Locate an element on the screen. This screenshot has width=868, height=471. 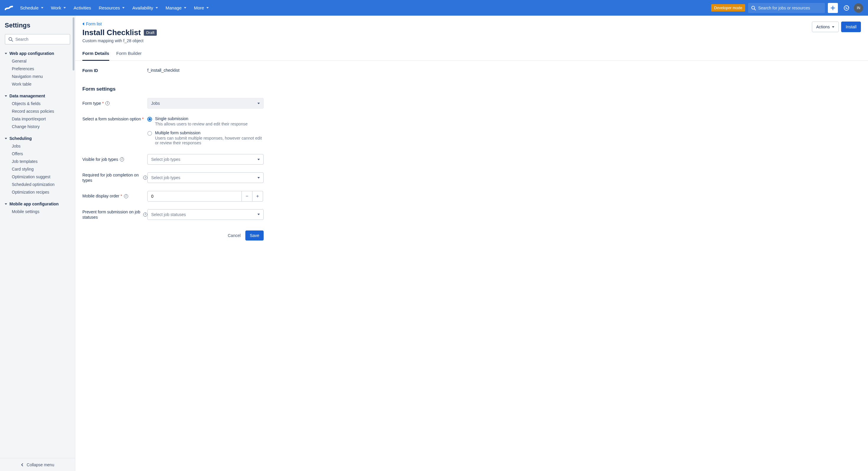
display-order-label: Mobile display order * is located at coordinates (115, 196).